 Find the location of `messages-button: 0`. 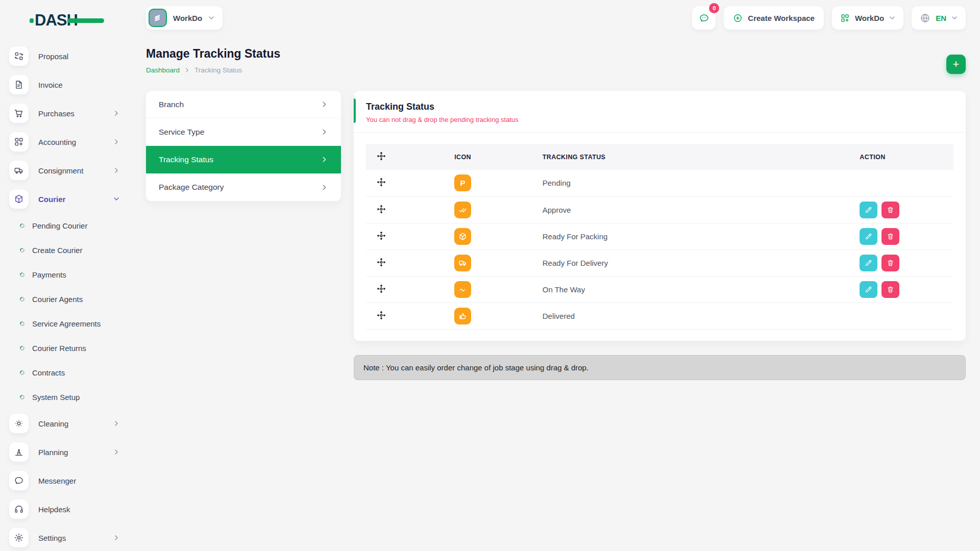

messages-button: 0 is located at coordinates (704, 18).